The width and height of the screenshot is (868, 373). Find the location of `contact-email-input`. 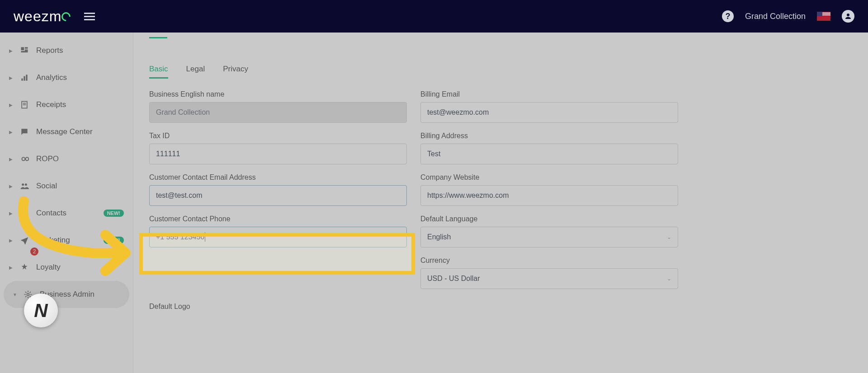

contact-email-input is located at coordinates (278, 196).